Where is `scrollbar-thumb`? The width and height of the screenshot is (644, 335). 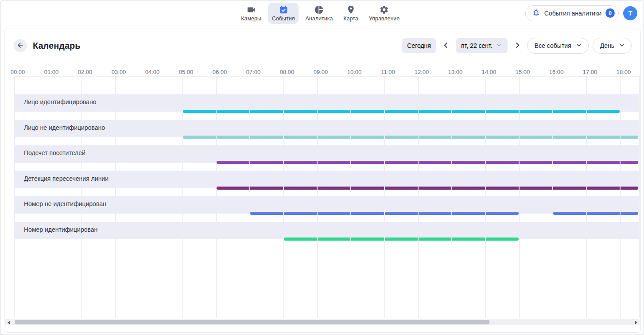 scrollbar-thumb is located at coordinates (252, 322).